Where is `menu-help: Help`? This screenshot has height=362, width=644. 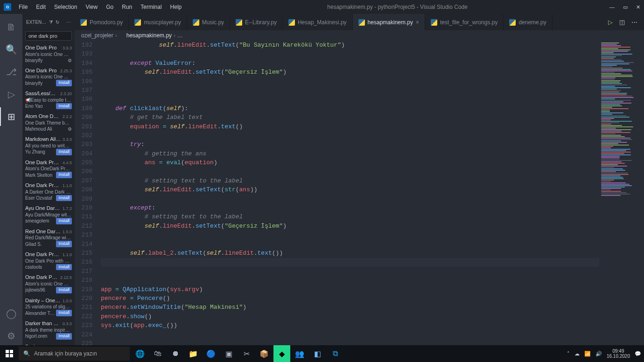
menu-help: Help is located at coordinates (176, 7).